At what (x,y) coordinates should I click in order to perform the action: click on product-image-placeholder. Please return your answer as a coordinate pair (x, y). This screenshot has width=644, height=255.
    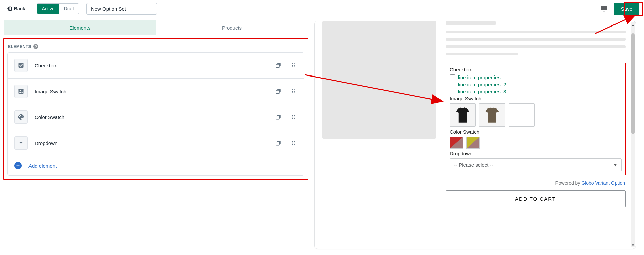
    Looking at the image, I should click on (379, 80).